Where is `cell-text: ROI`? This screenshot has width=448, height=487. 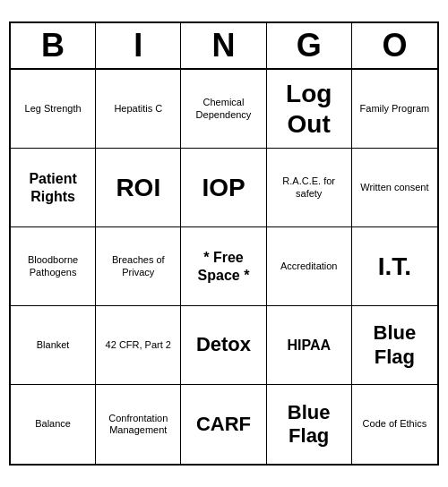 cell-text: ROI is located at coordinates (138, 188).